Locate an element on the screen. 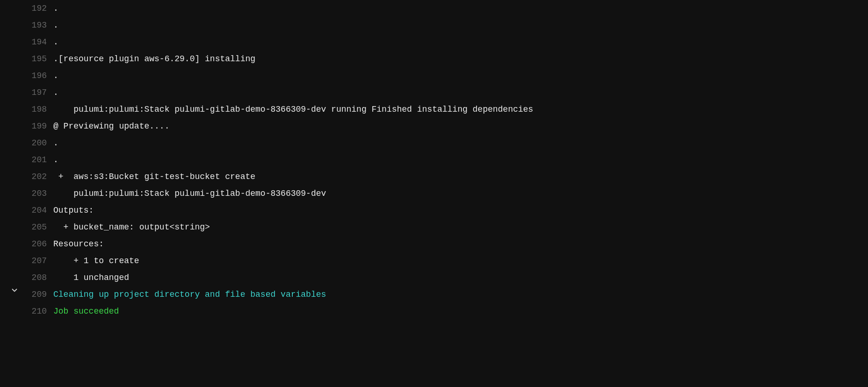  log-line: 197. is located at coordinates (437, 93).